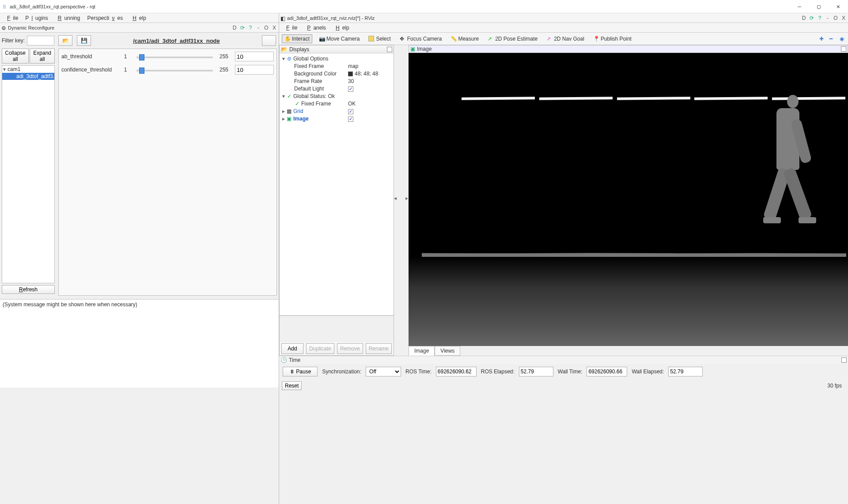  I want to click on tab-image: Image, so click(421, 351).